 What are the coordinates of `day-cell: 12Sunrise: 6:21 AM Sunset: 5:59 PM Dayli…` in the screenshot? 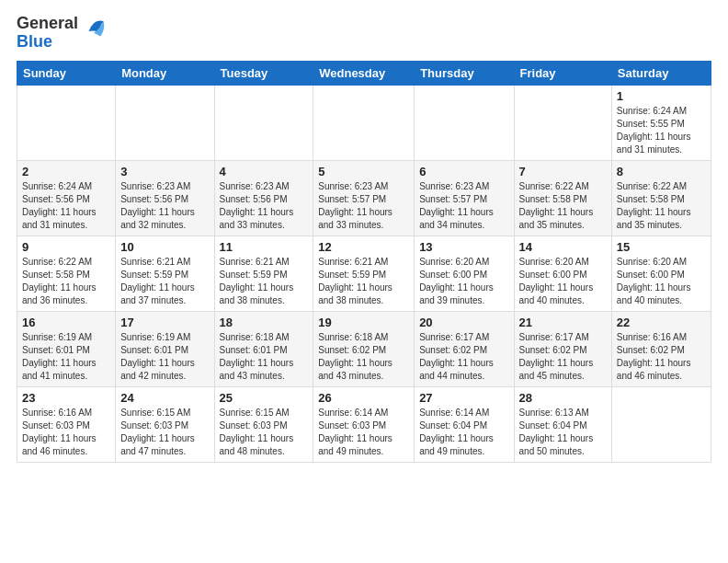 It's located at (364, 273).